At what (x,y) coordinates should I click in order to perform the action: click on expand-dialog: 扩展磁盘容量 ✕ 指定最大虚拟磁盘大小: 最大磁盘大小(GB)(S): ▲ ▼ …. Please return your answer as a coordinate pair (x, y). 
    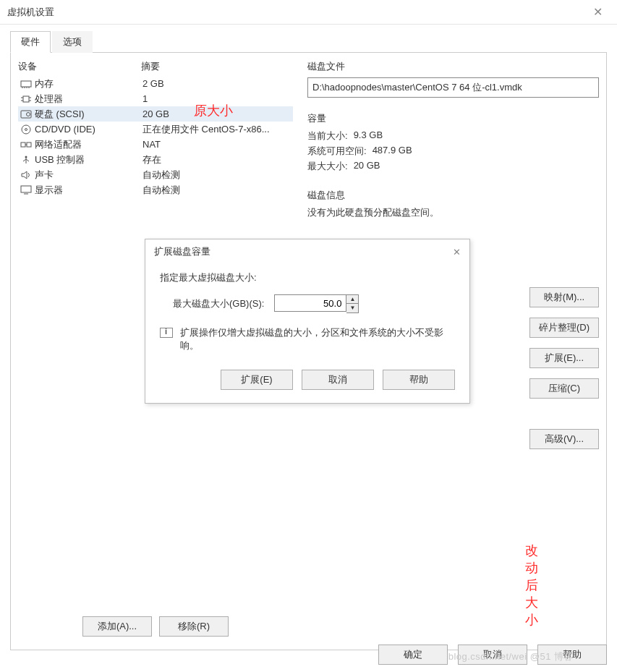
    Looking at the image, I should click on (307, 321).